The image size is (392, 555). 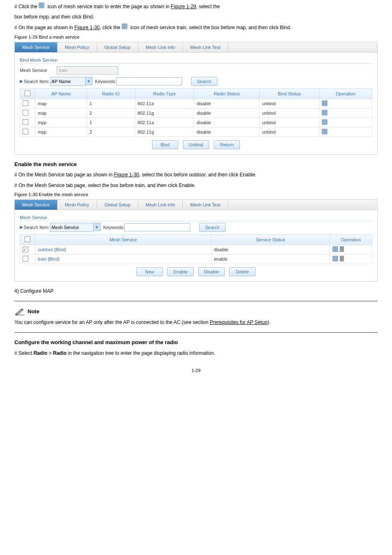 I want to click on figure-caption: Figure 1-30 Enable the mesh service, so click(x=196, y=194).